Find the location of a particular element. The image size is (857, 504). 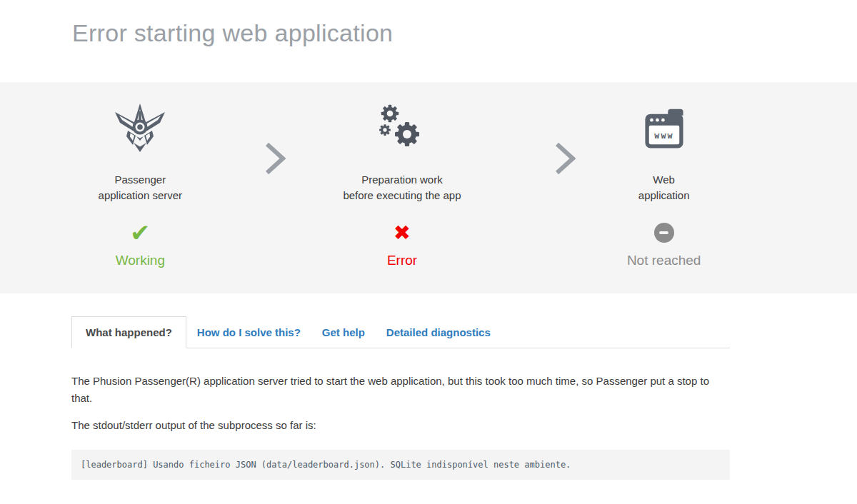

step-label: Preparation work before executing the ap… is located at coordinates (401, 188).